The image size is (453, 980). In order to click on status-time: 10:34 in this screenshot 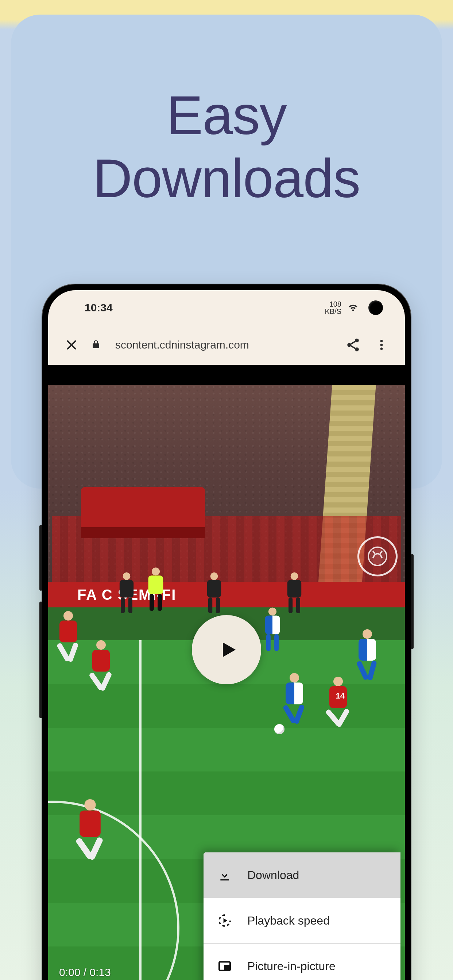, I will do `click(99, 308)`.